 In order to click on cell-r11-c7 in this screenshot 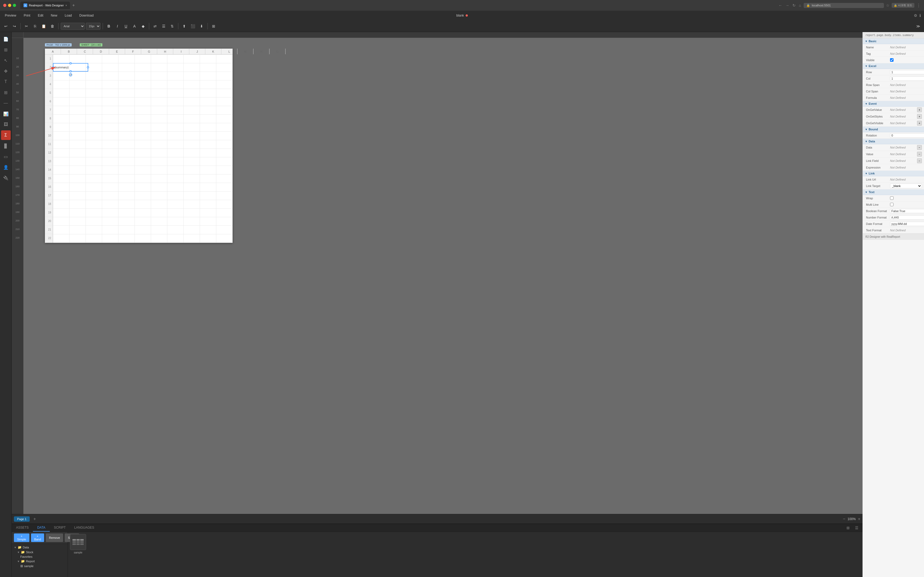, I will do `click(159, 145)`.